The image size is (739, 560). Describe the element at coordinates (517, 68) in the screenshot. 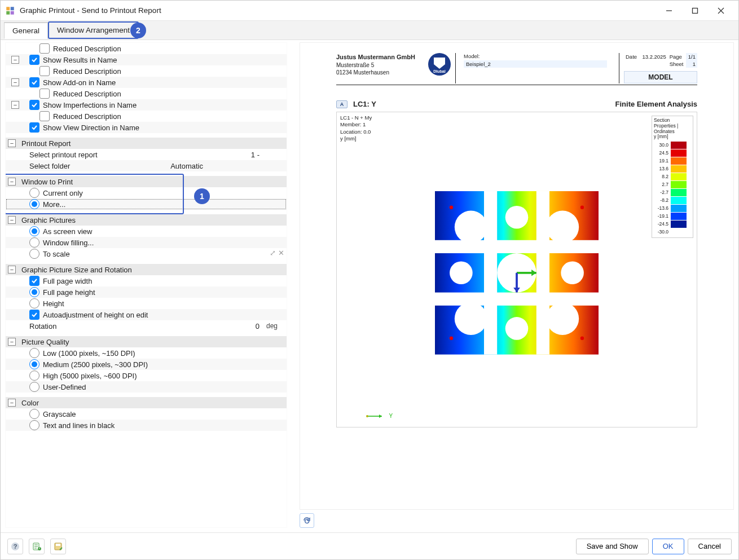

I see `page-header: Justus Mustermann GmbH Musterstraße 5 01…` at that location.